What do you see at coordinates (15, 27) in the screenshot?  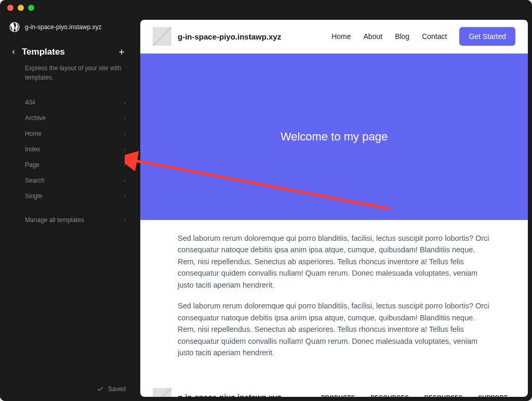 I see `wordpress-icon` at bounding box center [15, 27].